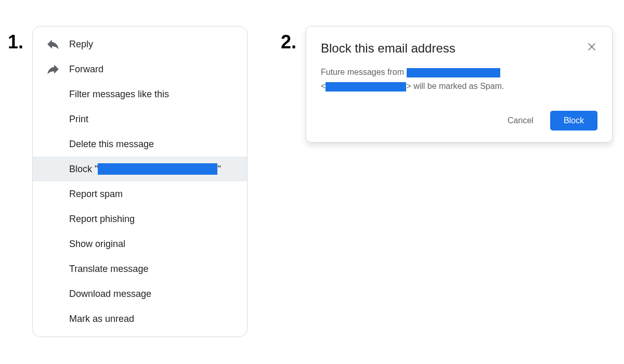 The height and width of the screenshot is (364, 624). Describe the element at coordinates (521, 121) in the screenshot. I see `cancel-button: Cancel` at that location.